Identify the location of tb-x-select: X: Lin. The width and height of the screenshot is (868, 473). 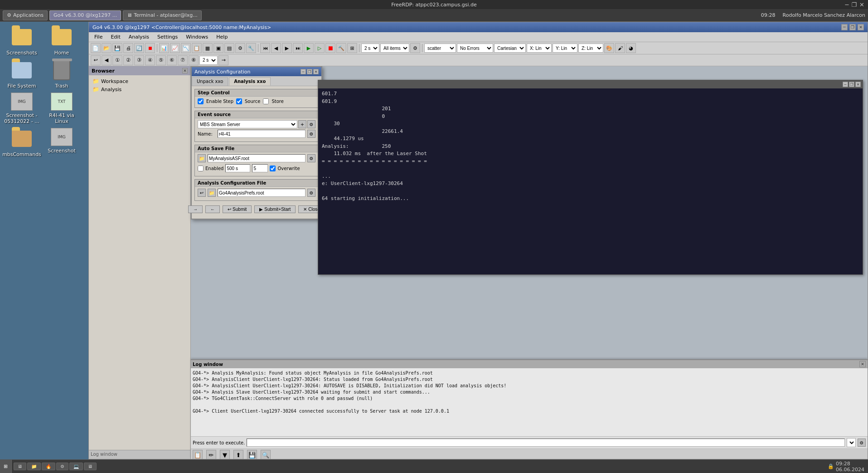
(539, 48).